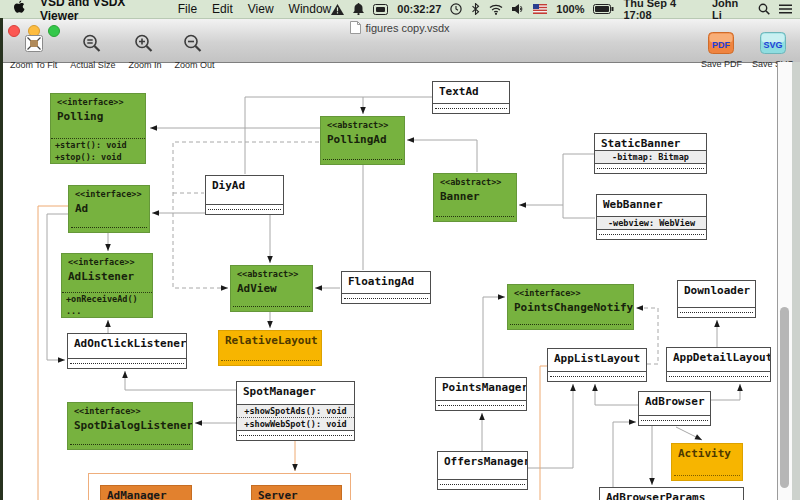 The height and width of the screenshot is (500, 800). I want to click on document-icon, so click(356, 28).